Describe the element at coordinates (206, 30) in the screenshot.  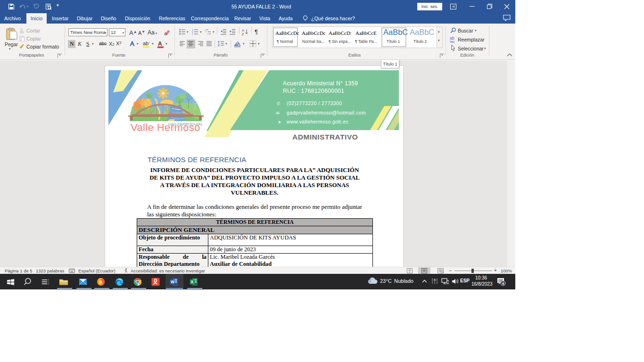
I see `svg-text: 1` at that location.